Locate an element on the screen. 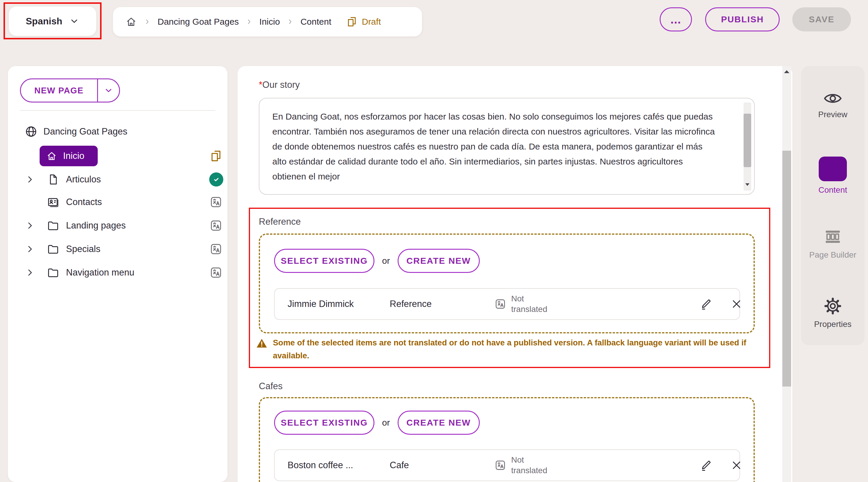  document-icon is located at coordinates (53, 179).